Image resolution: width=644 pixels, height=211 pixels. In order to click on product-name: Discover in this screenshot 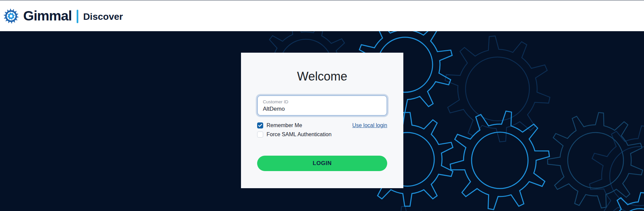, I will do `click(103, 17)`.